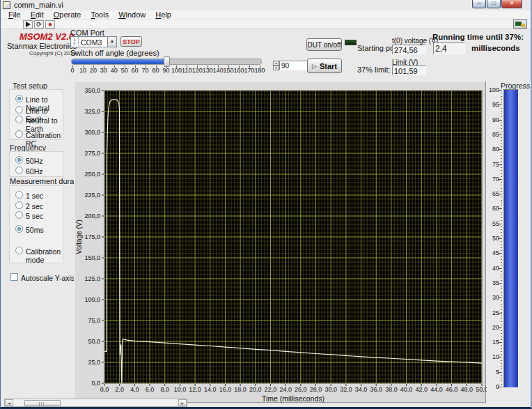  What do you see at coordinates (92, 258) in the screenshot?
I see `svg-text: 150,0` at bounding box center [92, 258].